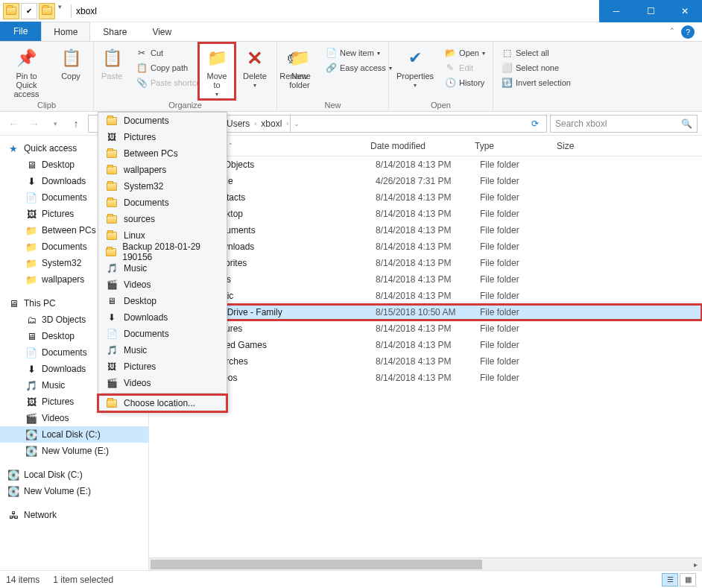  Describe the element at coordinates (75, 491) in the screenshot. I see `nav-drive-item: 💽New Volume (E:)` at that location.